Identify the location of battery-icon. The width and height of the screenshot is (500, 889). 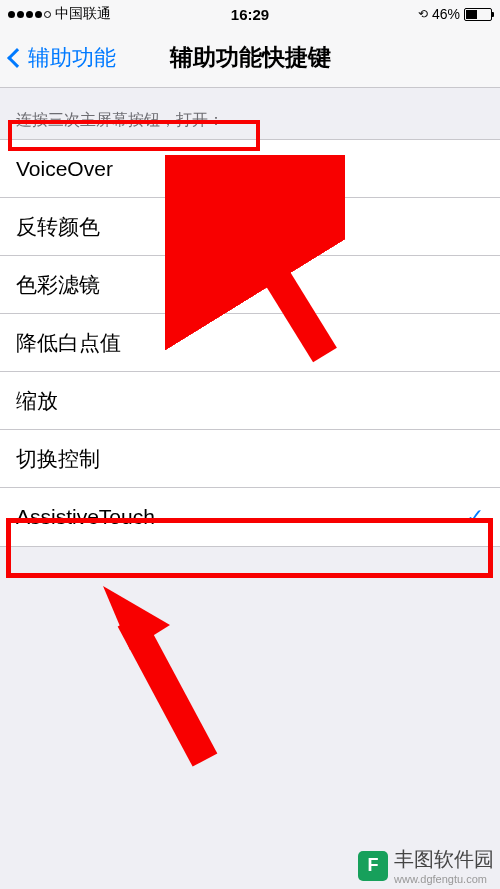
(478, 14).